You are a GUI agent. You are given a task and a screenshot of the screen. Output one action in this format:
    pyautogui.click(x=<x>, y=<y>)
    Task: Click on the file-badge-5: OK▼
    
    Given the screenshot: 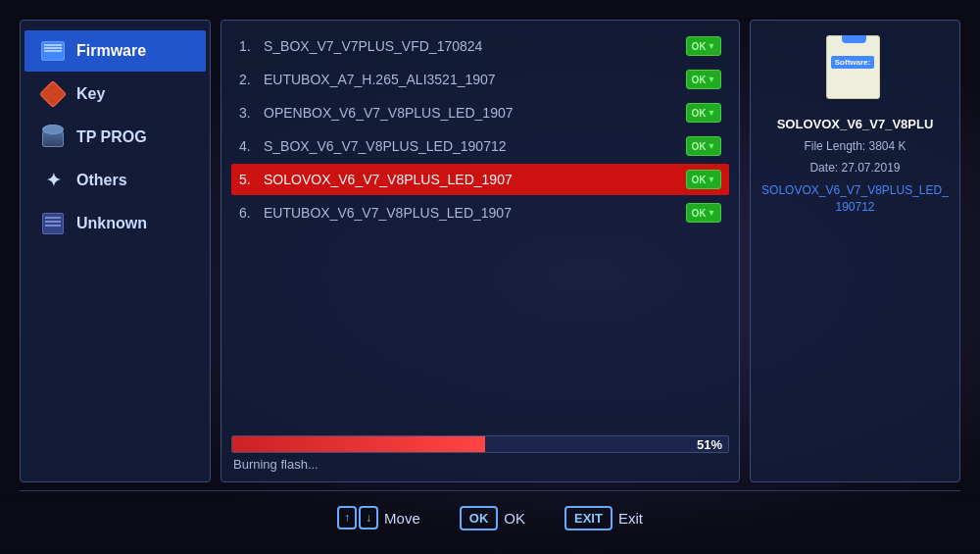 What is the action you would take?
    pyautogui.click(x=704, y=179)
    